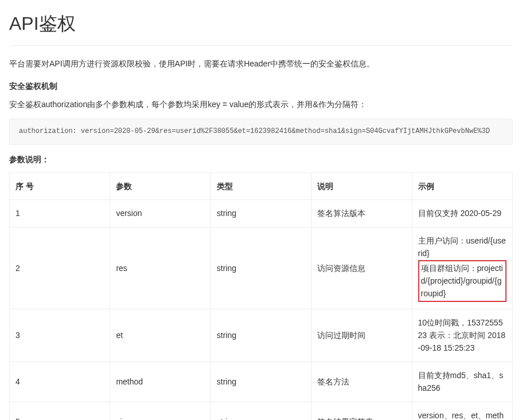  I want to click on cell-seq: 2, so click(60, 268).